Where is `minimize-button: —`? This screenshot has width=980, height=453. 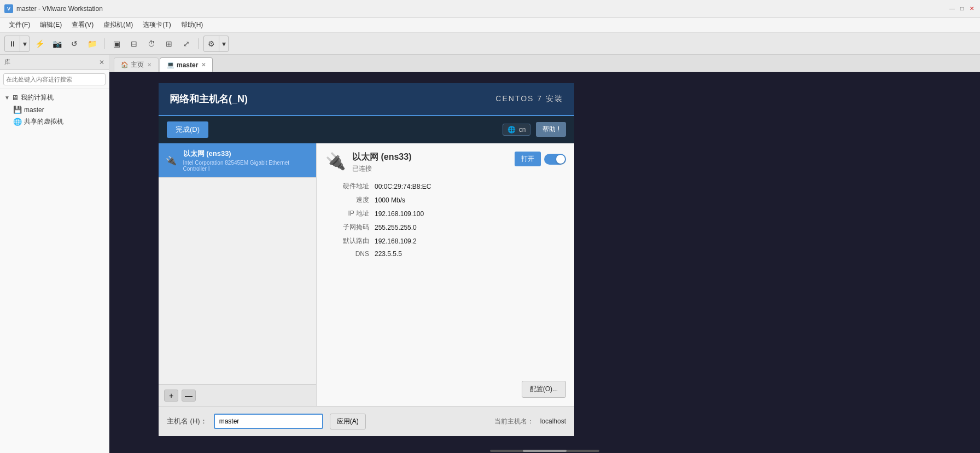
minimize-button: — is located at coordinates (952, 9).